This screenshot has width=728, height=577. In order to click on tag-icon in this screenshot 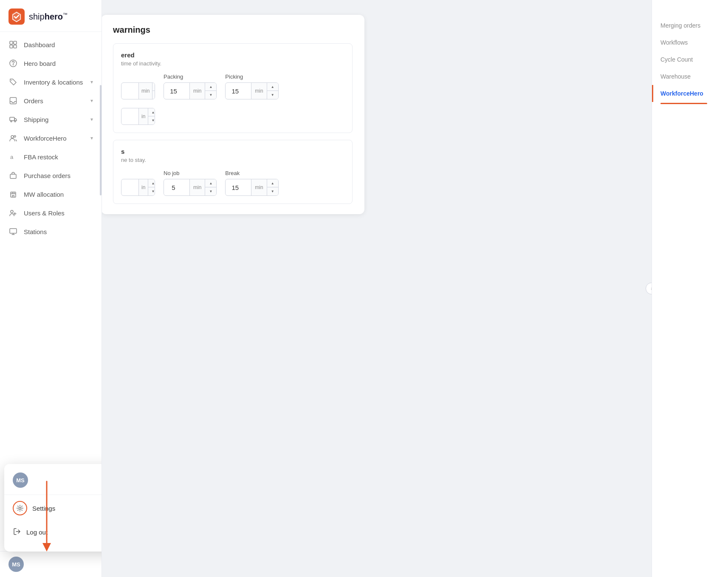, I will do `click(13, 82)`.